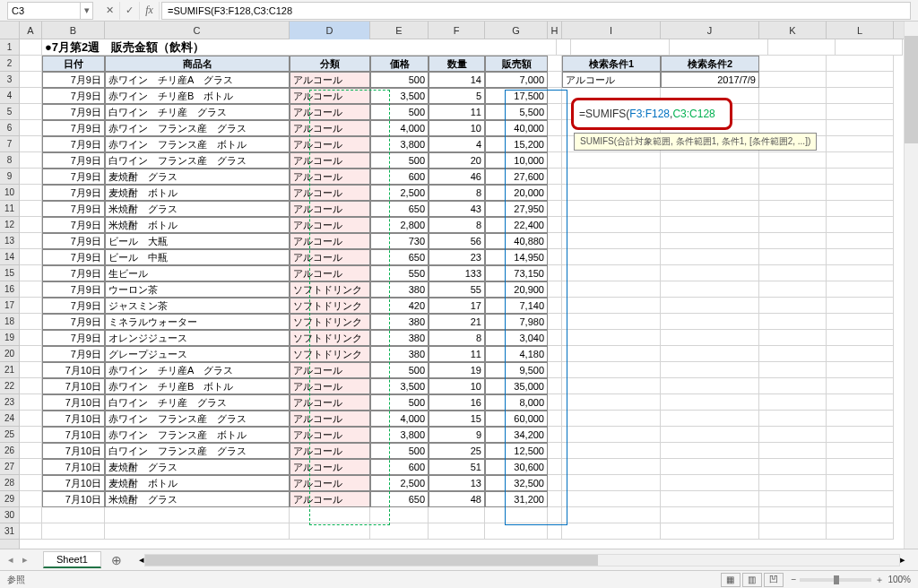 Image resolution: width=918 pixels, height=588 pixels. Describe the element at coordinates (330, 30) in the screenshot. I see `col-header: D` at that location.